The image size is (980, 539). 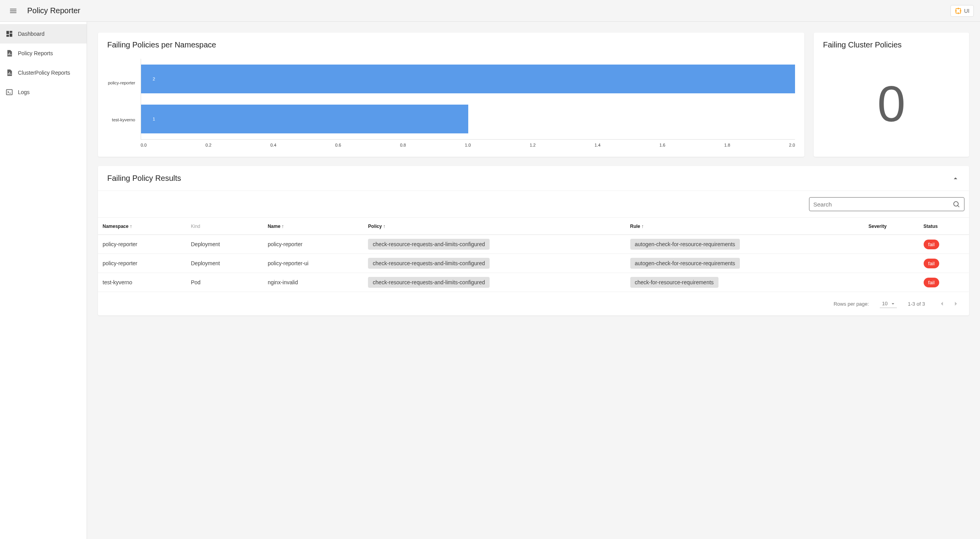 I want to click on x-tick: 0.2, so click(x=208, y=145).